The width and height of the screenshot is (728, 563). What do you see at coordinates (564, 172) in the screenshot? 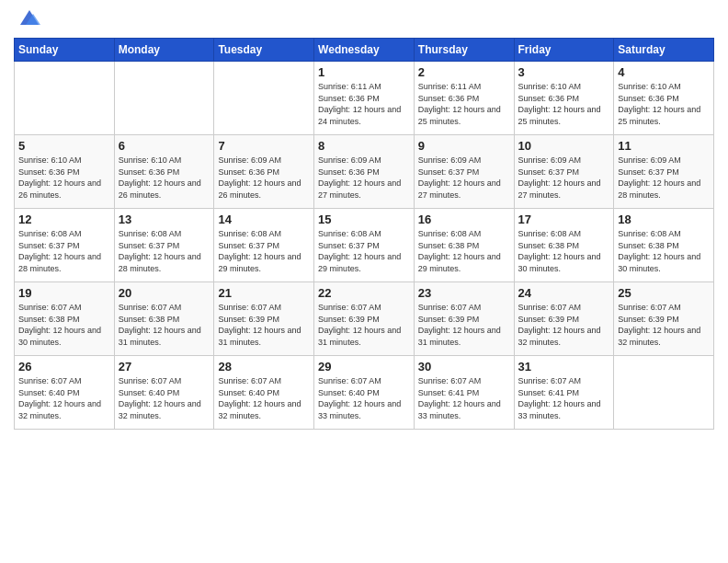
I see `calendar-cell: 10Sunrise: 6:09 AM Sunset: 6:37 PM Dayli…` at bounding box center [564, 172].